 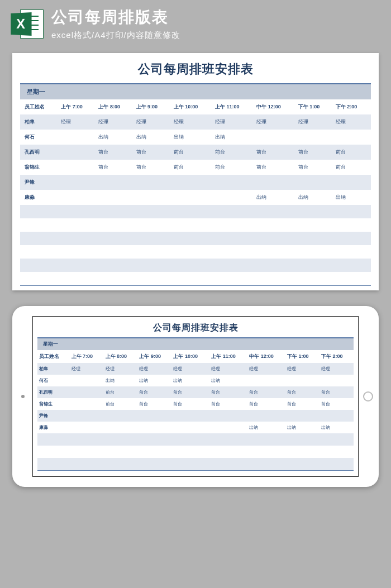 I want to click on tablet-camera-icon, so click(x=23, y=396).